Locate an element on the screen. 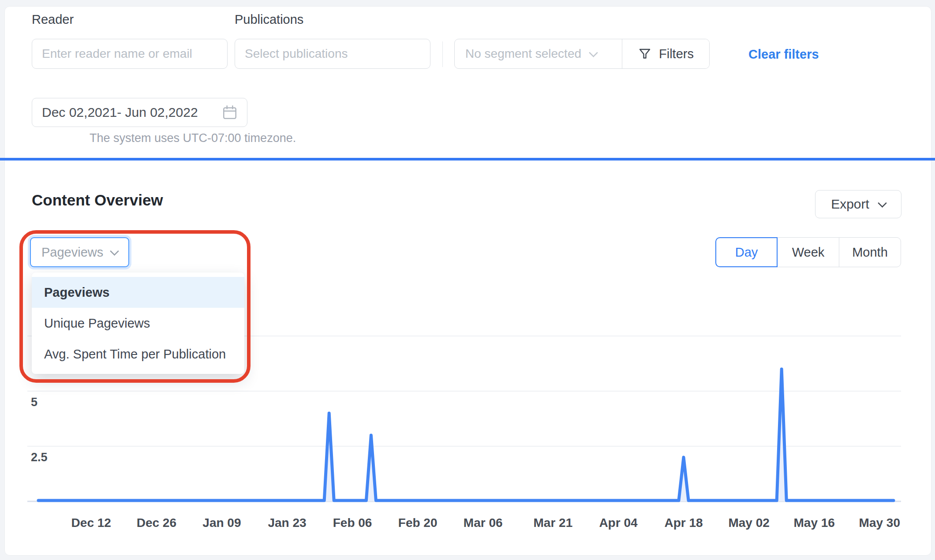  publications-input is located at coordinates (333, 54).